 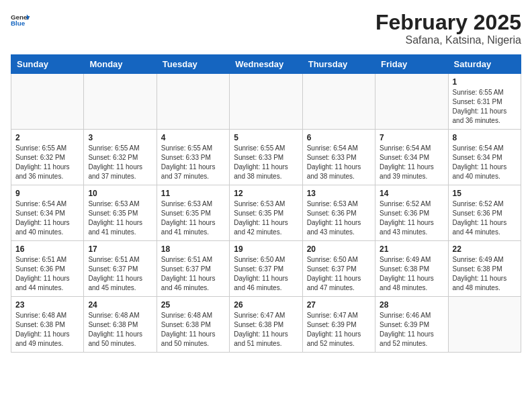 What do you see at coordinates (485, 107) in the screenshot?
I see `day-info: Sunrise: 6:55 AM Sunset: 6:31 PM Dayligh…` at bounding box center [485, 107].